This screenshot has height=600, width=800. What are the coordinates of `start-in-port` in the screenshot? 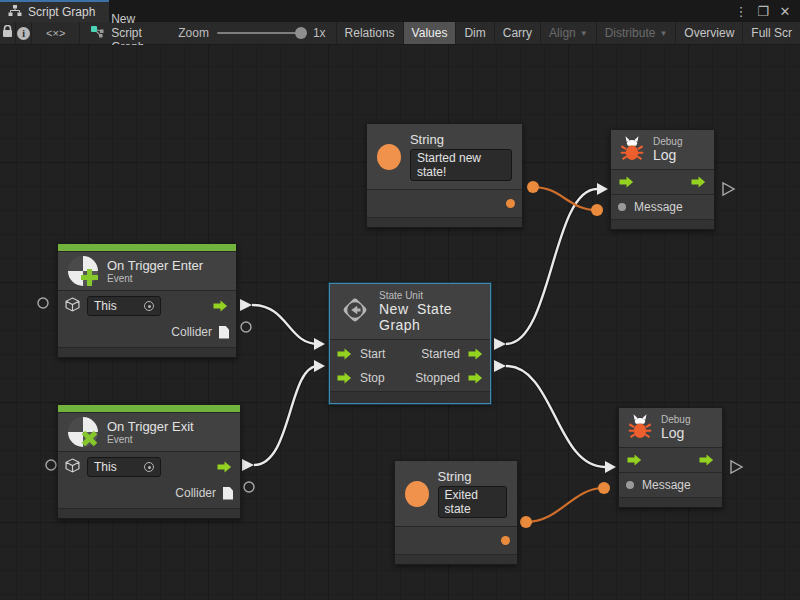 It's located at (344, 354).